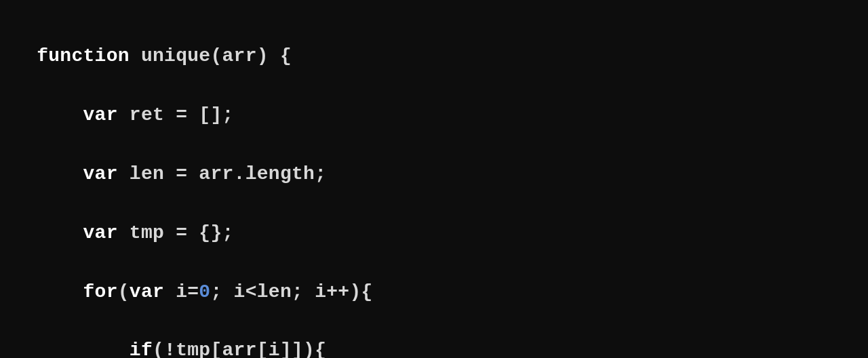 The width and height of the screenshot is (868, 358). Describe the element at coordinates (210, 56) in the screenshot. I see `line-1-rest: unique(arr) {` at that location.